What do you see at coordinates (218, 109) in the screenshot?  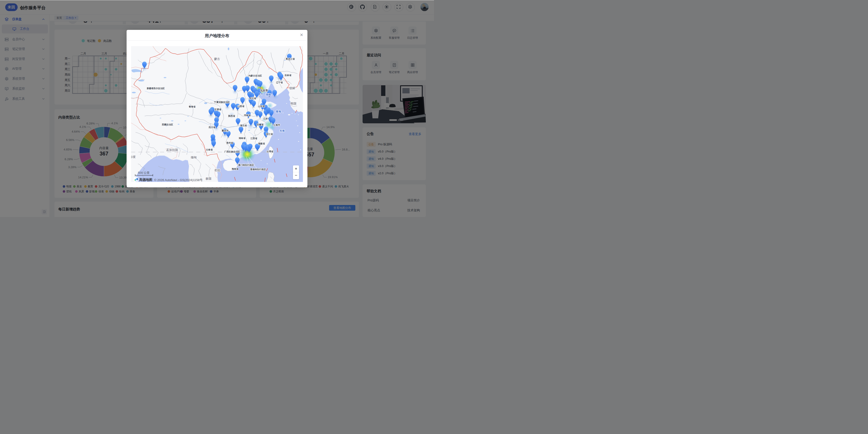 I see `svg-text: 甘肃省` at bounding box center [218, 109].